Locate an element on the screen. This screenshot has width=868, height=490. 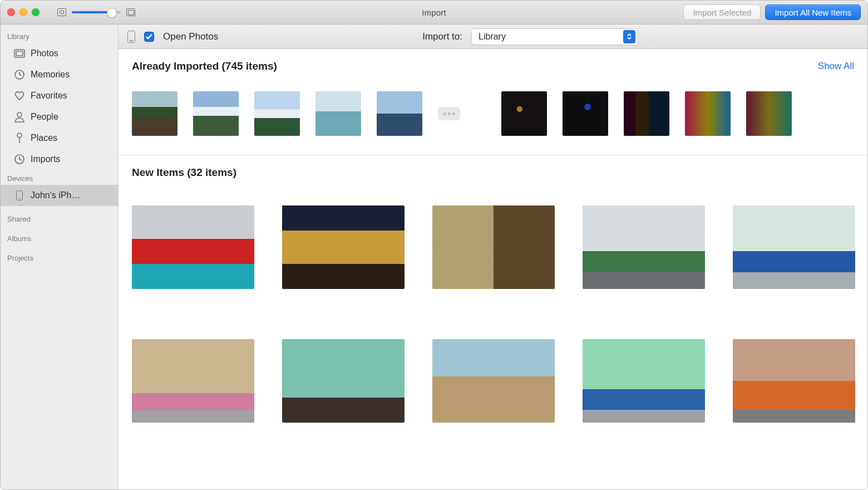
new-items-heading: New Items (32 items) is located at coordinates (184, 173).